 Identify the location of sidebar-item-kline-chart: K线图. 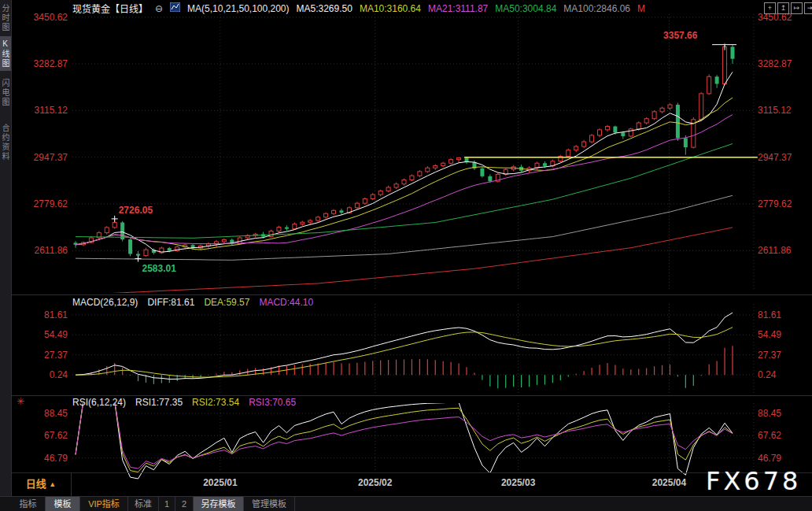
(6, 54).